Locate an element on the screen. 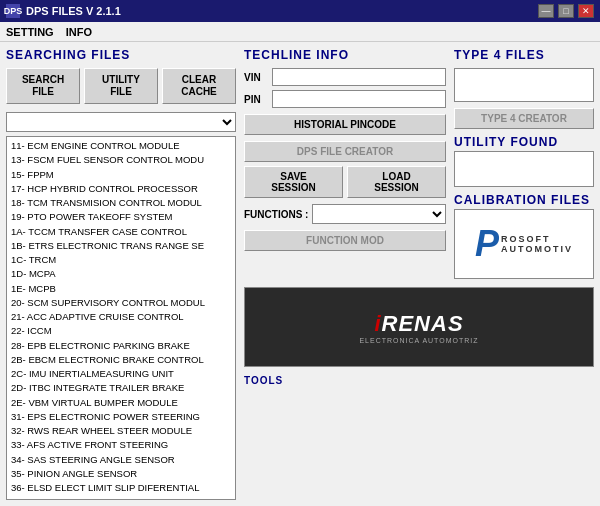 The width and height of the screenshot is (600, 506). prosoft-text: ROSOFT is located at coordinates (537, 239).